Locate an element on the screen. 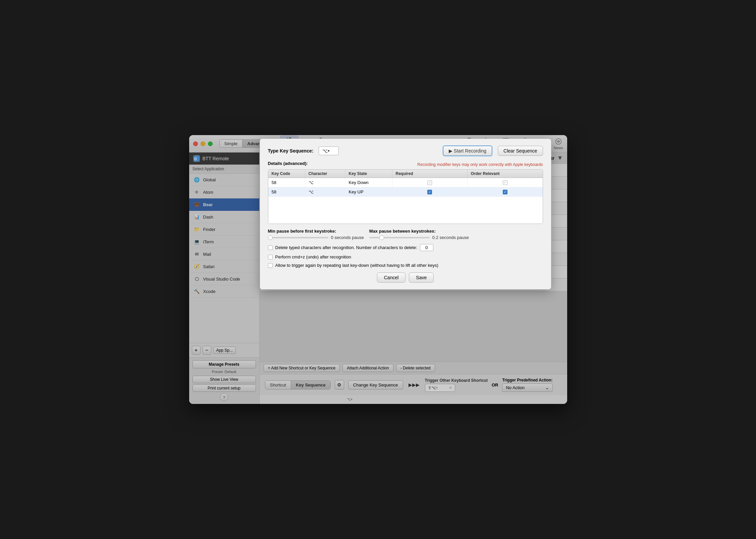  min-pause-thumb is located at coordinates (270, 238).